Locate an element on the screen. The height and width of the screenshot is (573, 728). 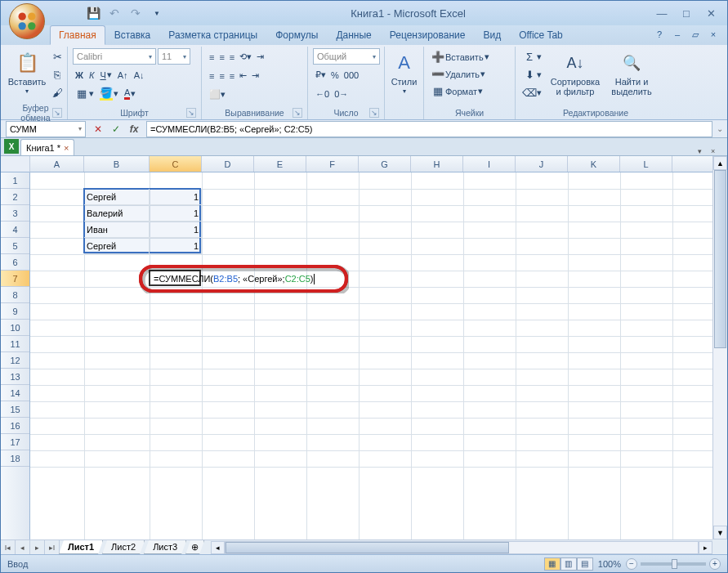
horizontal-scrollbar: ◂ ▸ is located at coordinates (462, 548).